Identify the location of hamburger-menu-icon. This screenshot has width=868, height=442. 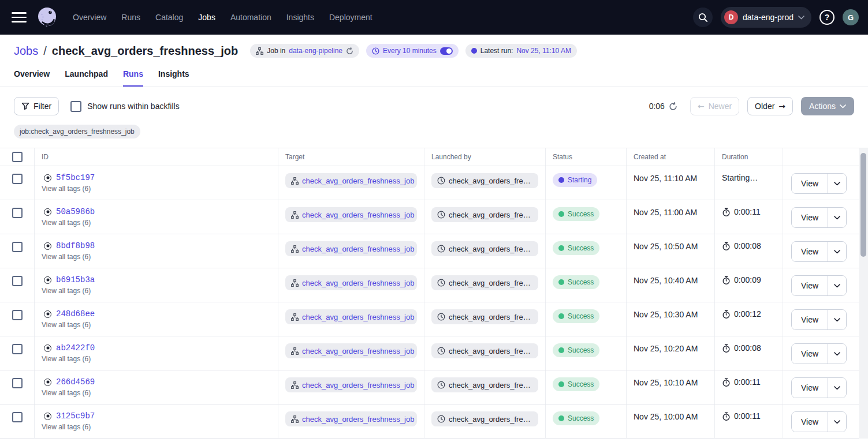
(20, 17).